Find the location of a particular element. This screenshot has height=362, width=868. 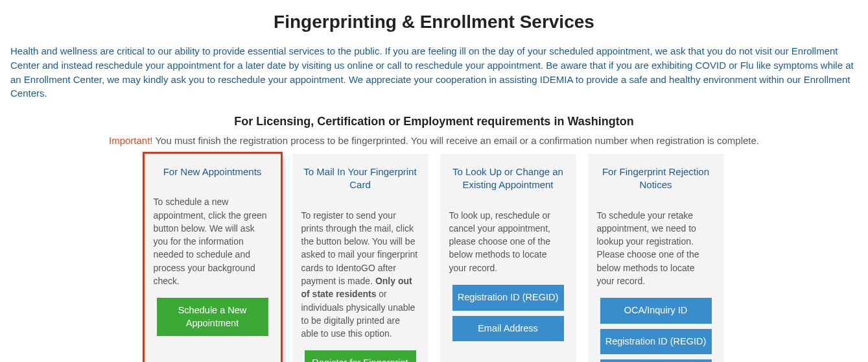

card-text-mail: To register to send your prints through … is located at coordinates (360, 275).